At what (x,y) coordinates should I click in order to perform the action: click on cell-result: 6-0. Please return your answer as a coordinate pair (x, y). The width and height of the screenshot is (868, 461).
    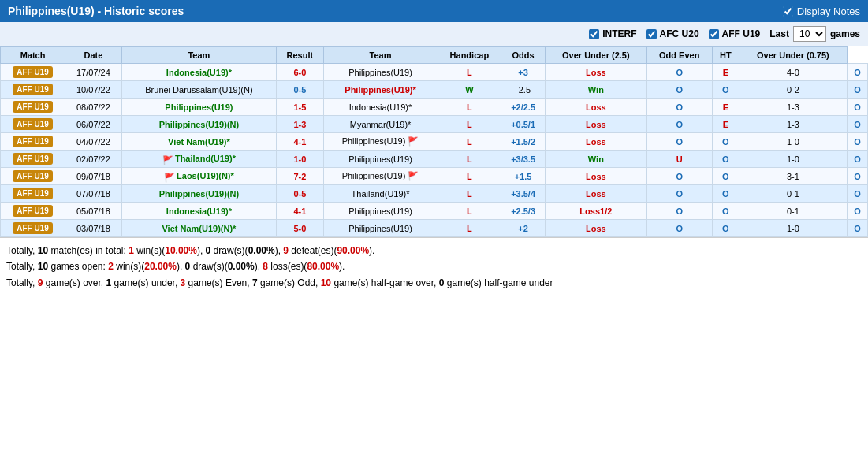
    Looking at the image, I should click on (300, 72).